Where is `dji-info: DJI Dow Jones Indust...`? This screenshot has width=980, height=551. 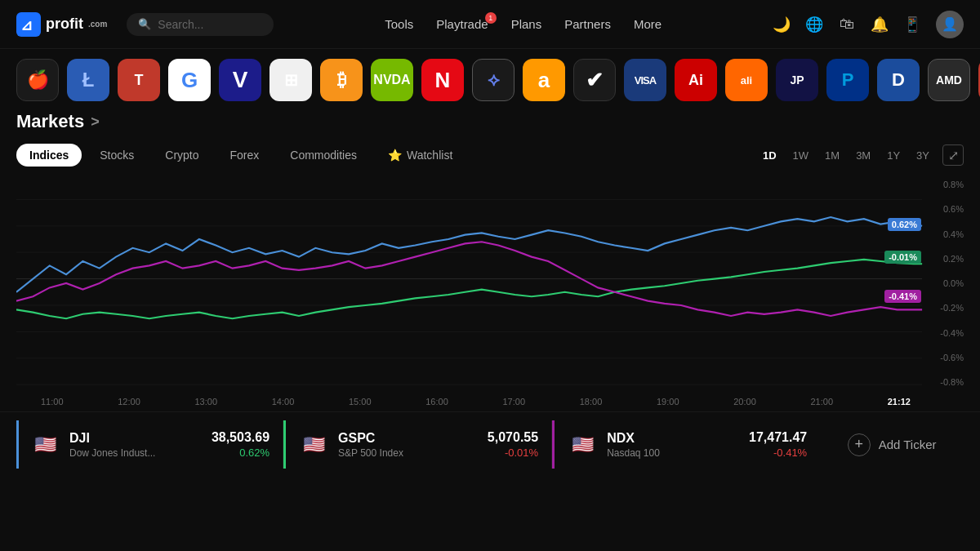 dji-info: DJI Dow Jones Indust... is located at coordinates (136, 445).